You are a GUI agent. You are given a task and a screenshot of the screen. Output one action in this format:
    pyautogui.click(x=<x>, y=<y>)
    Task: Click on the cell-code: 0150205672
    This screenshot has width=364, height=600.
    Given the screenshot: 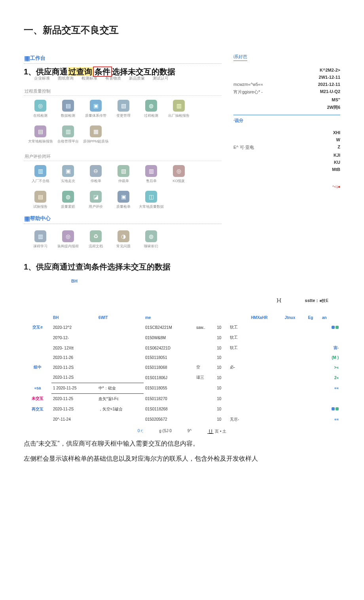 What is the action you would take?
    pyautogui.click(x=169, y=420)
    